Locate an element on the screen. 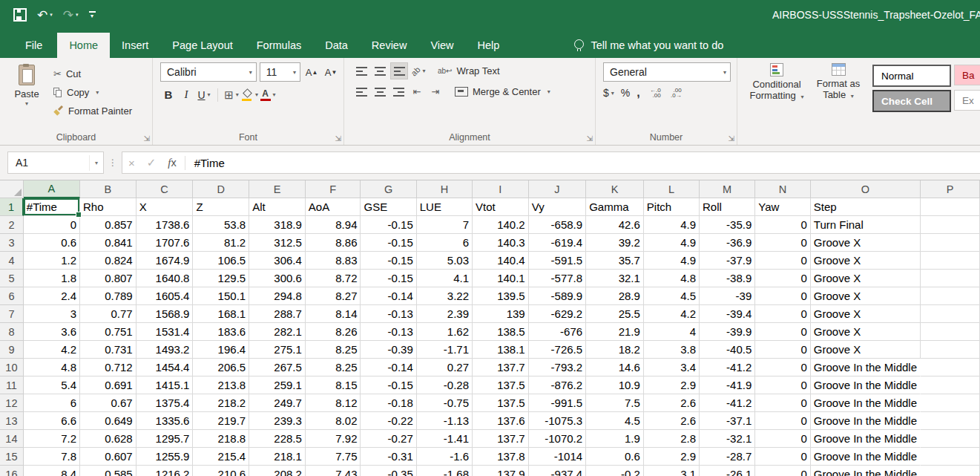 The width and height of the screenshot is (980, 476). tab-data: Data is located at coordinates (337, 45).